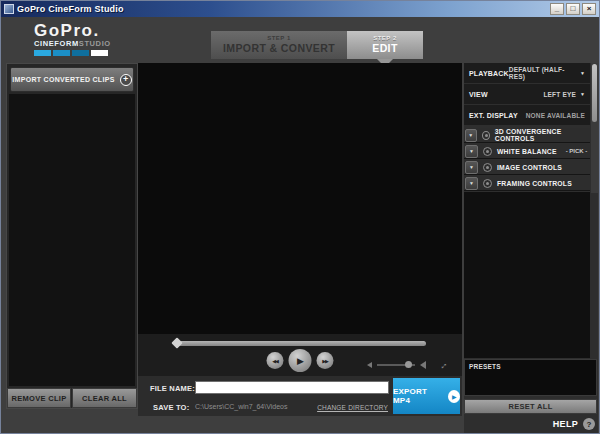 The height and width of the screenshot is (434, 600). Describe the element at coordinates (396, 365) in the screenshot. I see `volume-slider` at that location.